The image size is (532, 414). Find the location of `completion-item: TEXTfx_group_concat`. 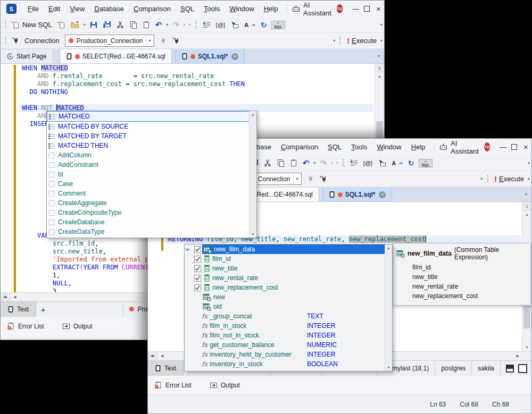

completion-item: TEXTfx_group_concat is located at coordinates (288, 316).